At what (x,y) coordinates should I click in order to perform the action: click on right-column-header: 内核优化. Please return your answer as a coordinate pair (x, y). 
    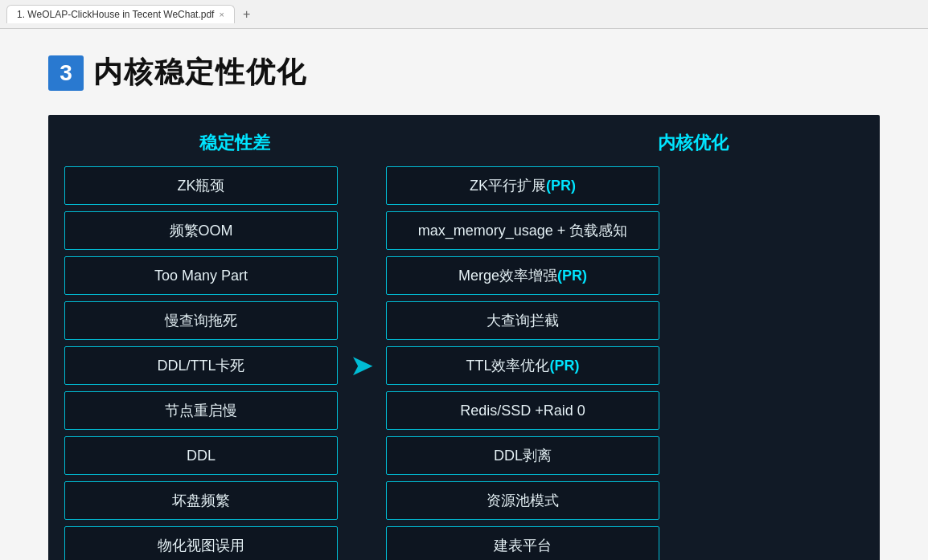
    Looking at the image, I should click on (693, 143).